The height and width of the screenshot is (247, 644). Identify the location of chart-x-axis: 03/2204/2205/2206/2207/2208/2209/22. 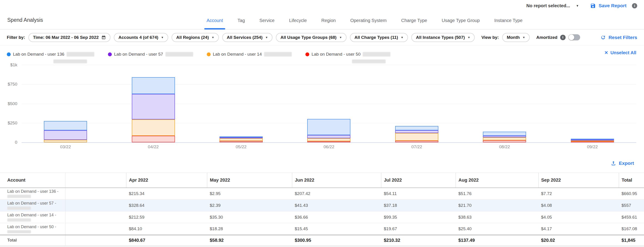
(329, 147).